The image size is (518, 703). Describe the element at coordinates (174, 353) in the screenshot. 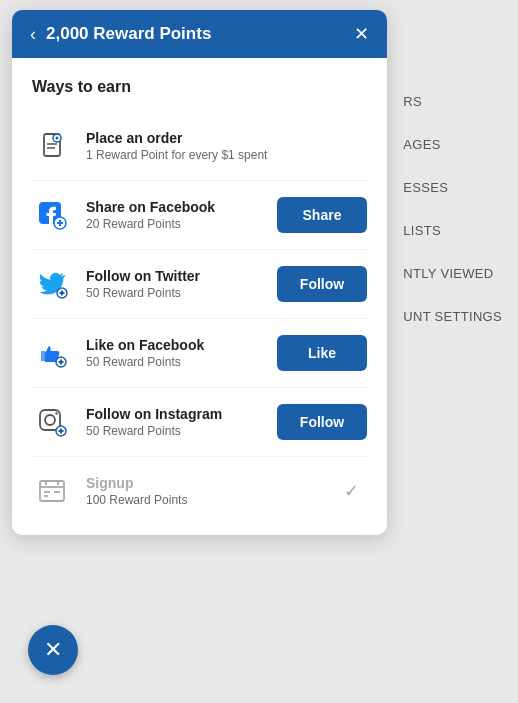

I see `like-facebook-text: Like on Facebook 50 Reward Points` at that location.